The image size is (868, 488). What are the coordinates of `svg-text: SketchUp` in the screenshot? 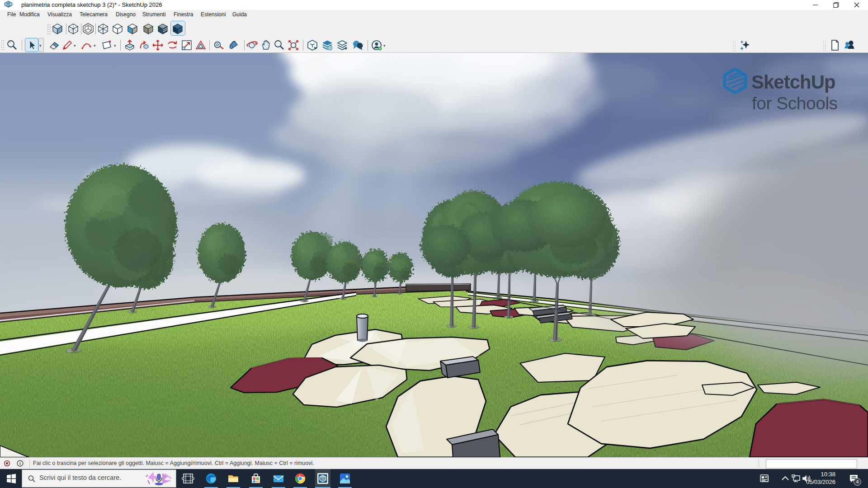 It's located at (793, 82).